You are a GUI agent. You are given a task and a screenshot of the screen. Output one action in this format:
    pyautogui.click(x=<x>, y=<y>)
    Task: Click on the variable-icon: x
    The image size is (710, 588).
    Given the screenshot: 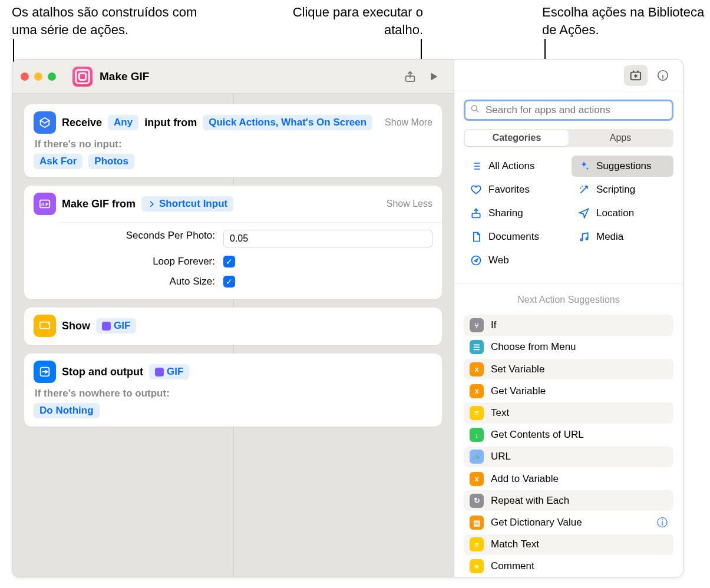 What is the action you would take?
    pyautogui.click(x=477, y=391)
    